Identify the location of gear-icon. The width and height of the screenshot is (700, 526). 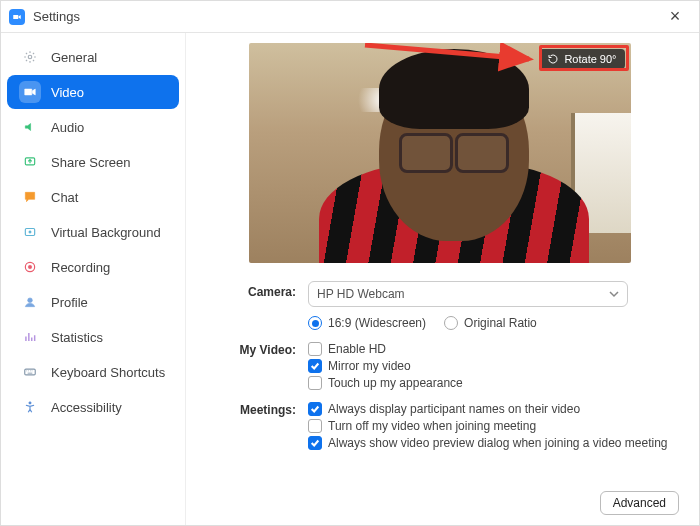
(30, 57).